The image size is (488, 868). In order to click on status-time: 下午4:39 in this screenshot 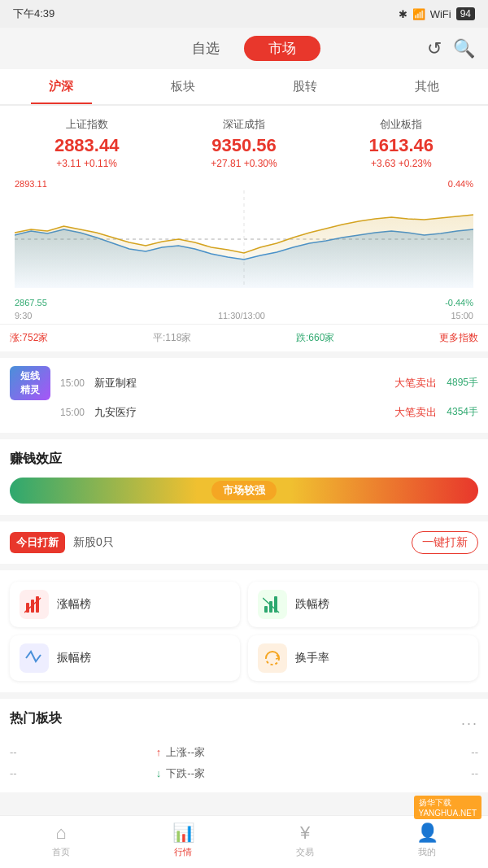, I will do `click(34, 14)`.